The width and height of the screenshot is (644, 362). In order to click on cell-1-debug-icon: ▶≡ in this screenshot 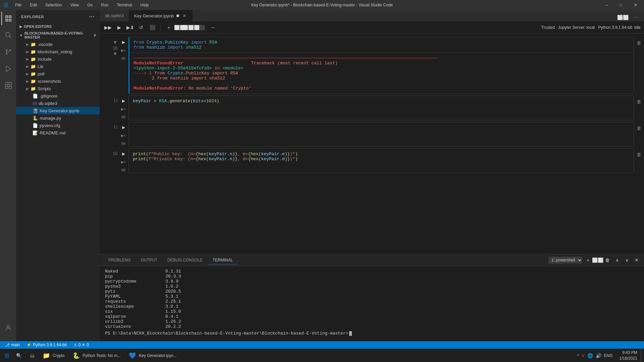, I will do `click(123, 50)`.